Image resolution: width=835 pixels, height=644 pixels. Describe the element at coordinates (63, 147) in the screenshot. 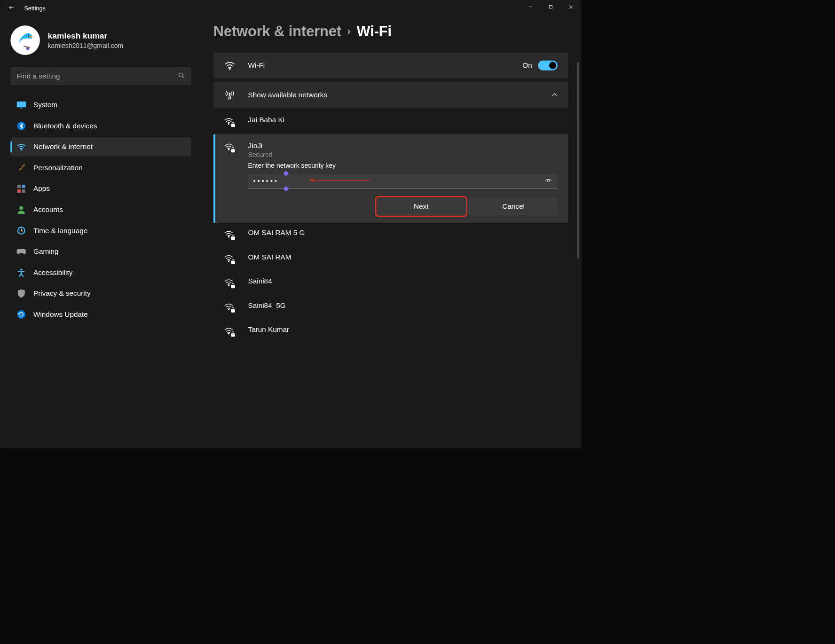

I see `sidebar-item-label: Network & internet` at that location.